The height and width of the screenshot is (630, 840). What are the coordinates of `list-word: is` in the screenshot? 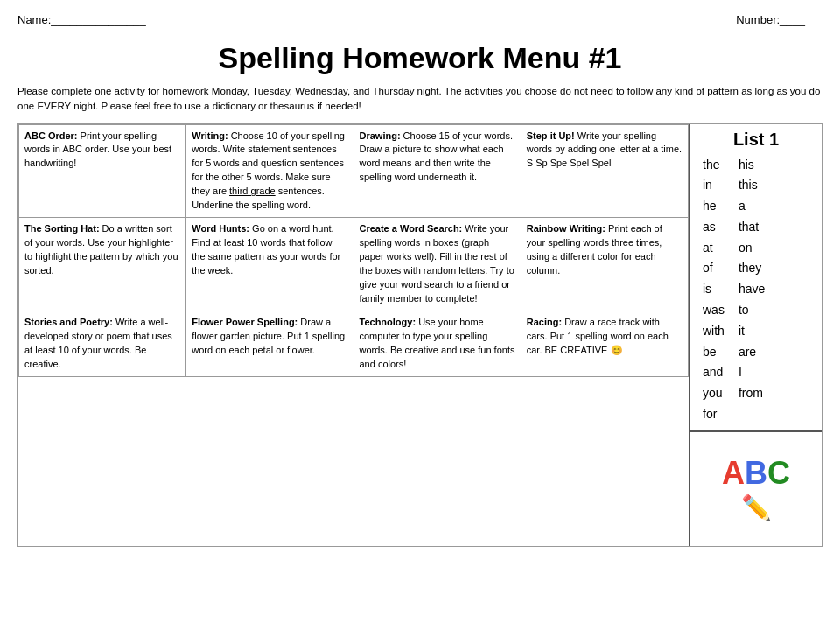 It's located at (714, 290).